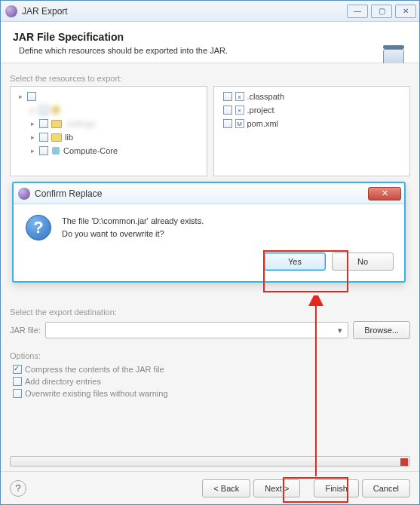 This screenshot has width=420, height=505. Describe the element at coordinates (277, 488) in the screenshot. I see `next-button: Next >` at that location.